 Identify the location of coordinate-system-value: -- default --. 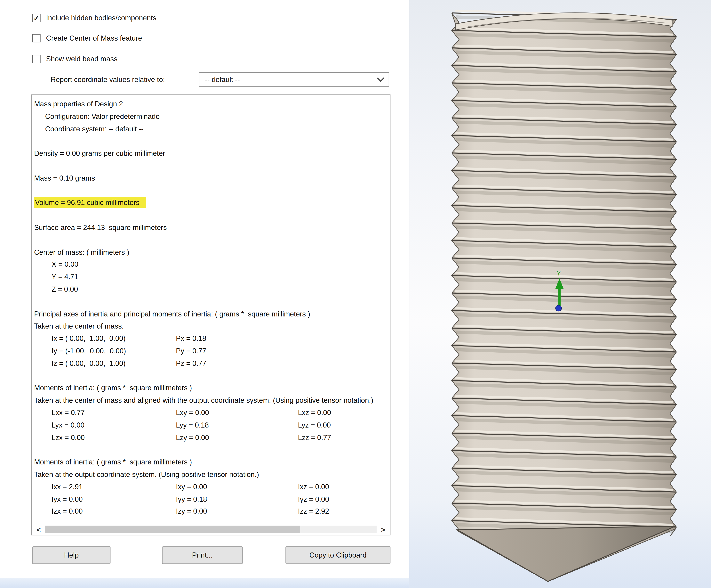
(222, 79).